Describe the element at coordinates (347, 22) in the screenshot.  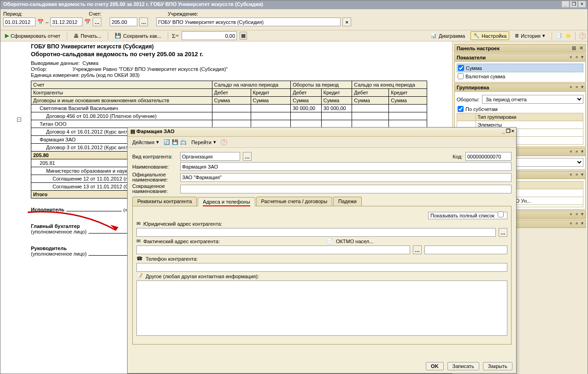
I see `uchr-clear-button: ×` at that location.